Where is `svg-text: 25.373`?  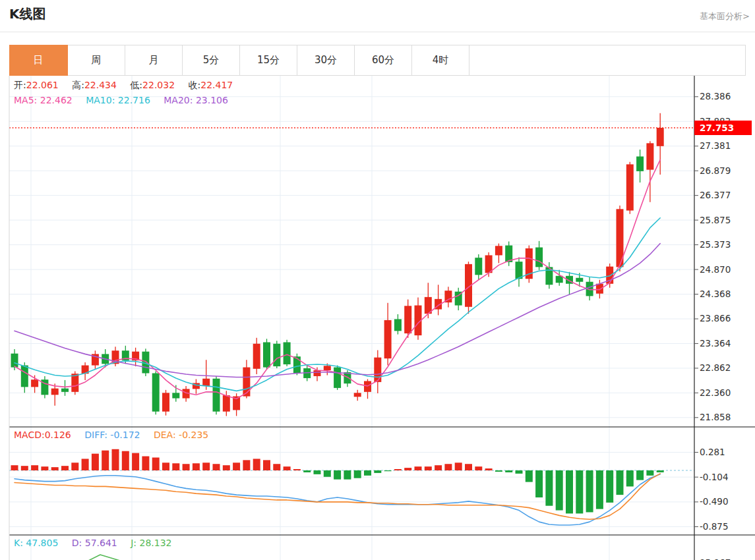
svg-text: 25.373 is located at coordinates (715, 244).